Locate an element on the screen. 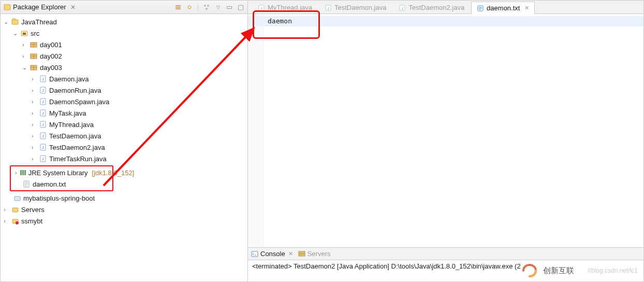 This screenshot has width=644, height=282. tab-testdaemon2: J TestDaemon2.java is located at coordinates (432, 7).